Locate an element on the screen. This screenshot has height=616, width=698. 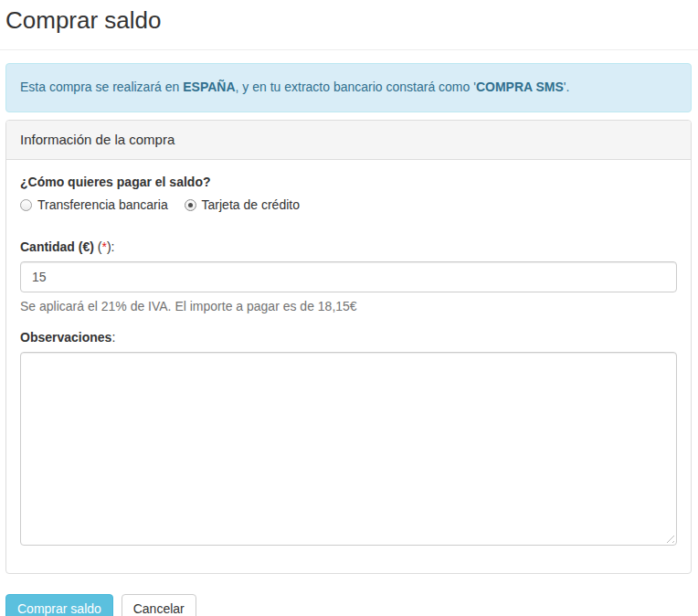
panel-title: Información de la compra is located at coordinates (97, 139).